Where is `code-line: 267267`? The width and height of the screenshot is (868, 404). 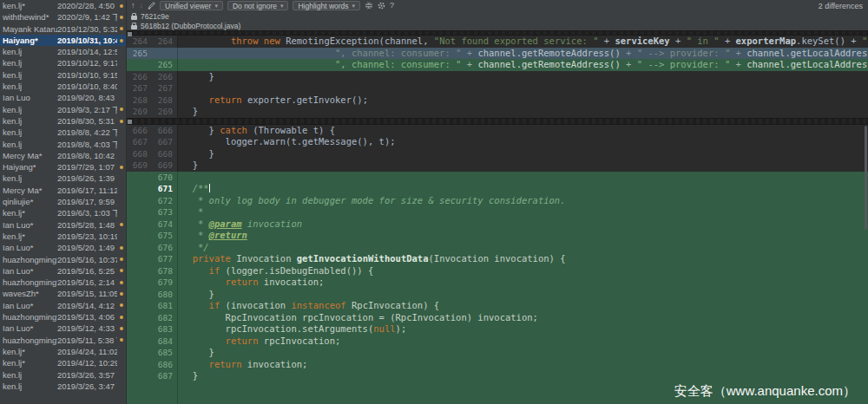 code-line: 267267 is located at coordinates (497, 88).